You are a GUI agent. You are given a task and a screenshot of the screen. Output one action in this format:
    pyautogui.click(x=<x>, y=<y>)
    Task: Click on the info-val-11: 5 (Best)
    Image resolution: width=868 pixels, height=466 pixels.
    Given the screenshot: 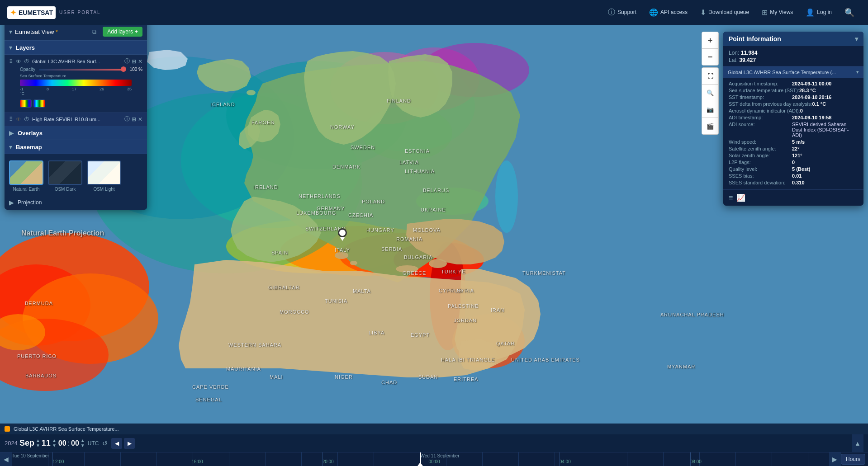 What is the action you would take?
    pyautogui.click(x=801, y=169)
    